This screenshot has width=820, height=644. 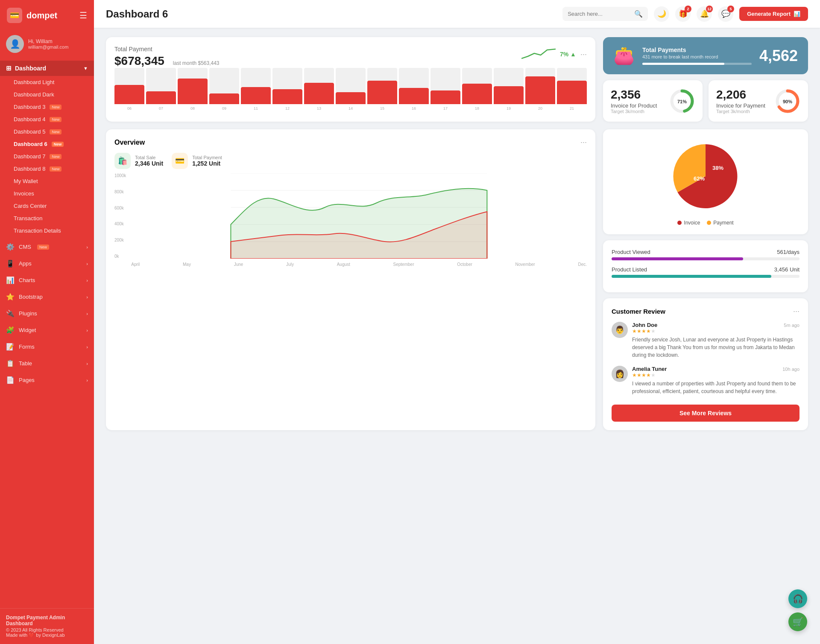 I want to click on area-chart-wrapper: 1000k 800k 600k 400k 200k 0k, so click(x=351, y=220).